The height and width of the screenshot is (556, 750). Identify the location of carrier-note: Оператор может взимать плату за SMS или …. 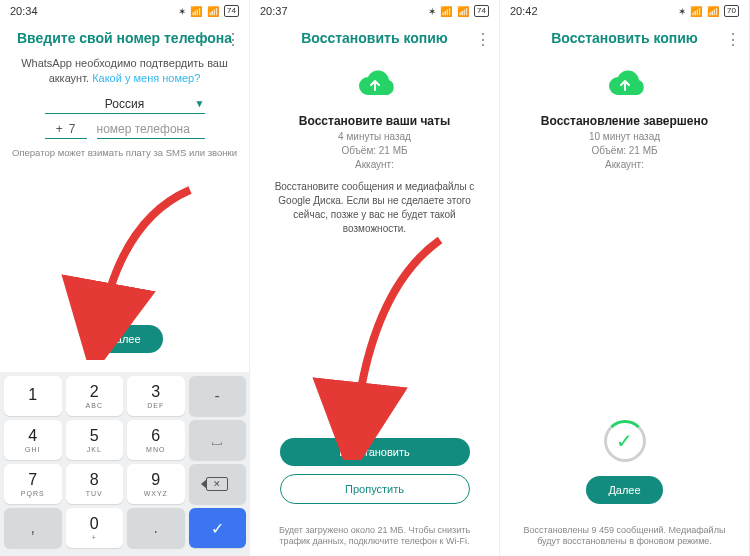
(124, 152).